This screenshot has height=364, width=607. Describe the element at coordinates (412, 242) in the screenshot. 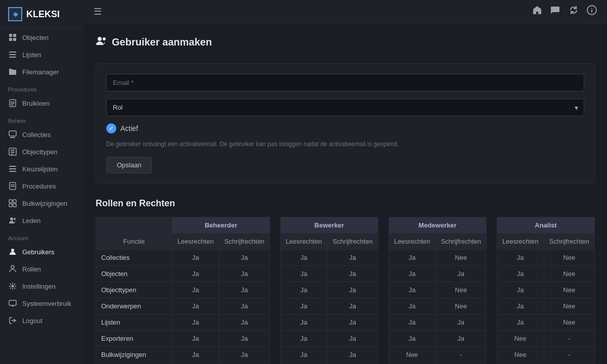

I see `medewerker-lees-subheader: Leesrechten` at that location.